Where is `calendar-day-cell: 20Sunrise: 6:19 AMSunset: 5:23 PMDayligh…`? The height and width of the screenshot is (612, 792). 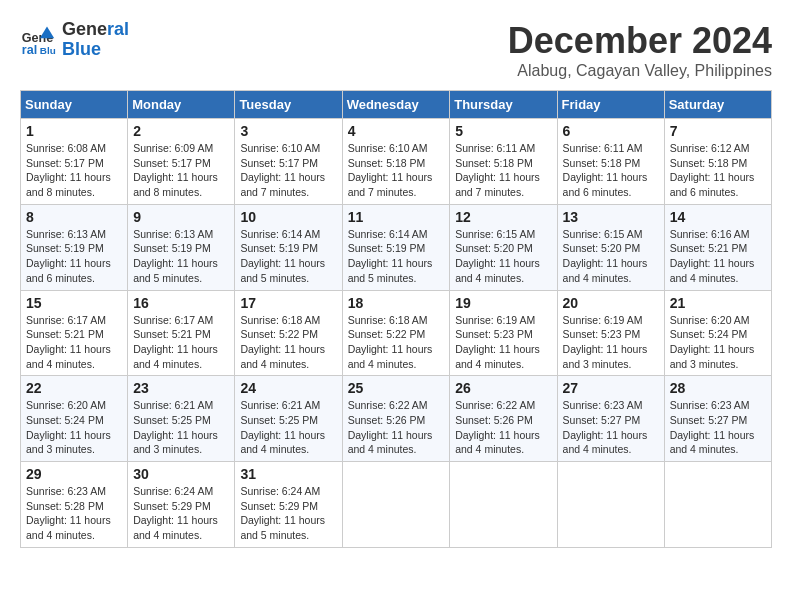 calendar-day-cell: 20Sunrise: 6:19 AMSunset: 5:23 PMDayligh… is located at coordinates (610, 333).